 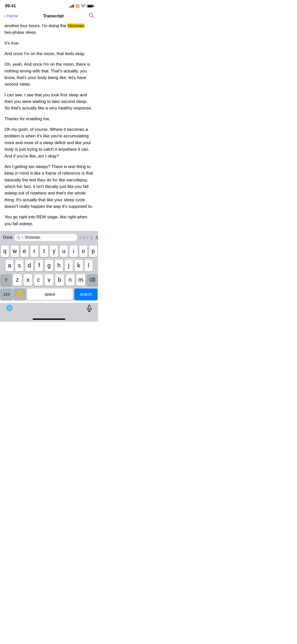 I want to click on globe-icon: 🌐, so click(x=10, y=308).